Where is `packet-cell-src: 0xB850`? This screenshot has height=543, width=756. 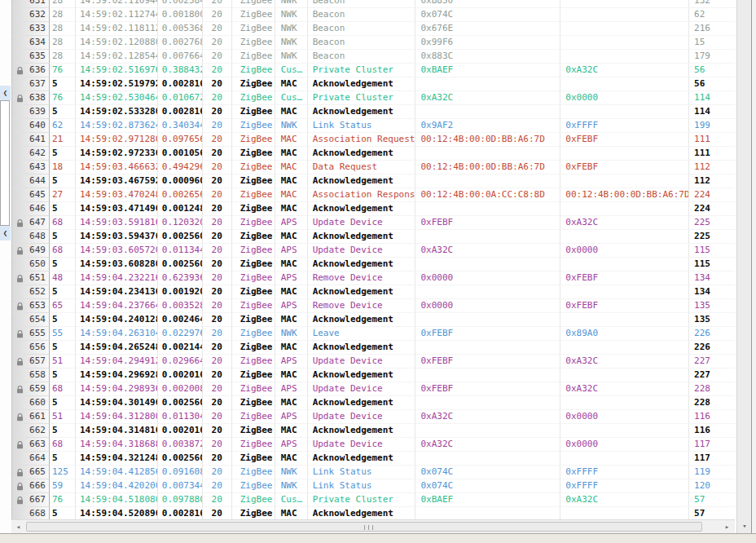
packet-cell-src: 0xB850 is located at coordinates (488, 4).